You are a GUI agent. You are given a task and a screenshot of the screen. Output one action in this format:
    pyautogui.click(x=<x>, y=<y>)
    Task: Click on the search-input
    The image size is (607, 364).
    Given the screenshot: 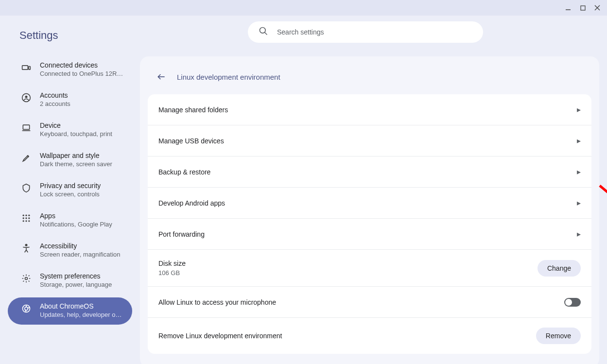 What is the action you would take?
    pyautogui.click(x=375, y=32)
    